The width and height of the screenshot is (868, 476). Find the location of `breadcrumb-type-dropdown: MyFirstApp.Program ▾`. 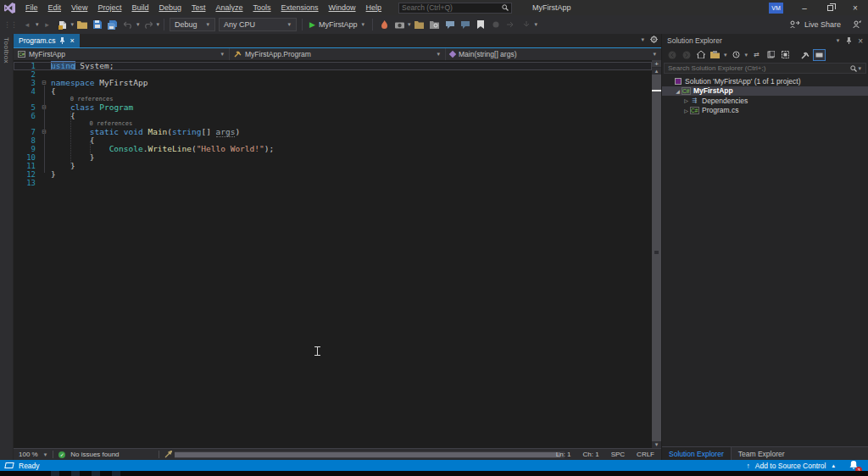

breadcrumb-type-dropdown: MyFirstApp.Program ▾ is located at coordinates (337, 54).